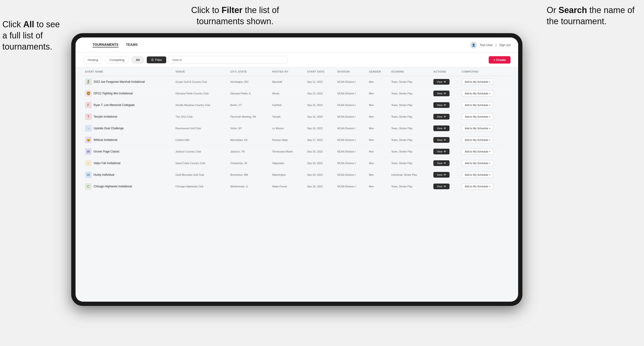  Describe the element at coordinates (138, 60) in the screenshot. I see `tab-all: All` at that location.